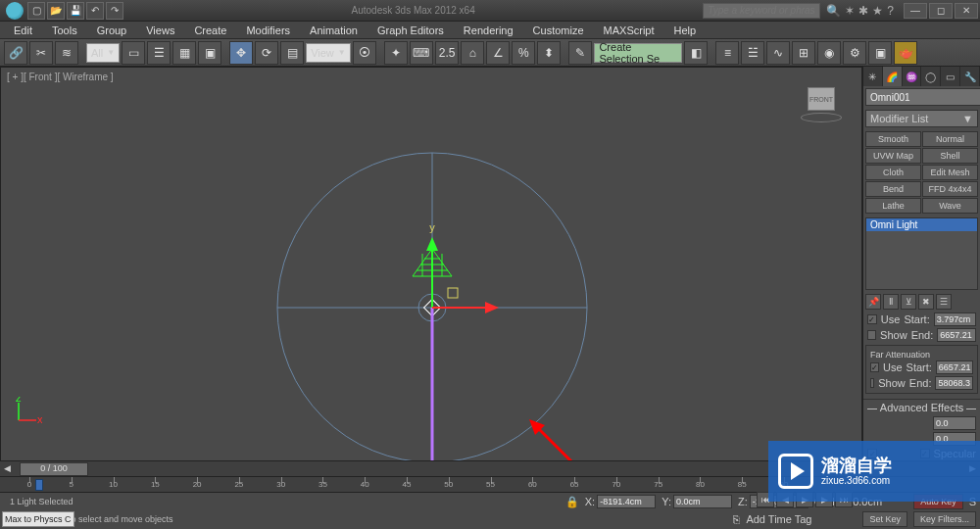  I want to click on window-cross-icon: ▣, so click(210, 53).